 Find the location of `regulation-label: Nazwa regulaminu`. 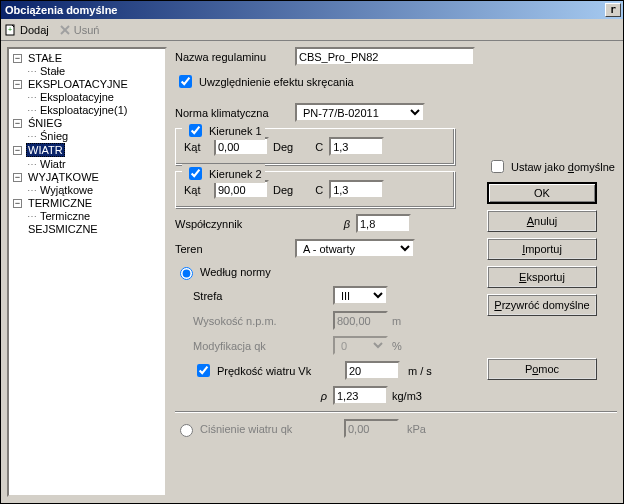

regulation-label: Nazwa regulaminu is located at coordinates (235, 57).